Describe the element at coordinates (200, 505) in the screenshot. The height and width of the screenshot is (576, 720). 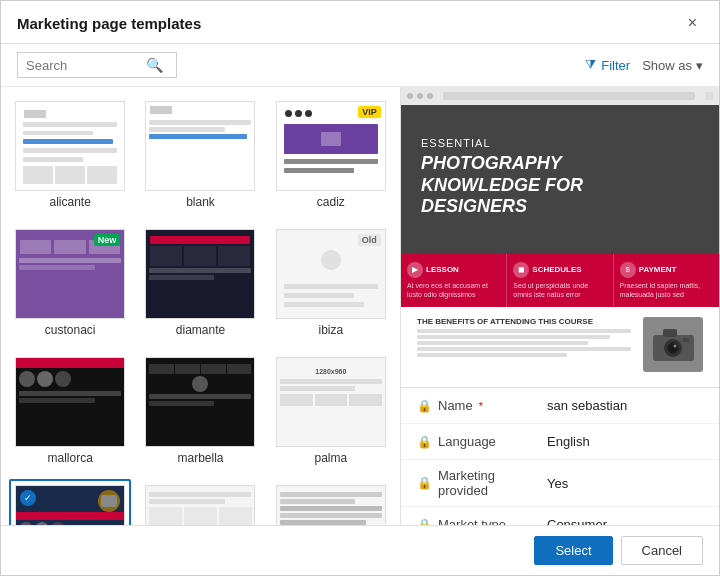
I see `template-thumb-sitges` at that location.